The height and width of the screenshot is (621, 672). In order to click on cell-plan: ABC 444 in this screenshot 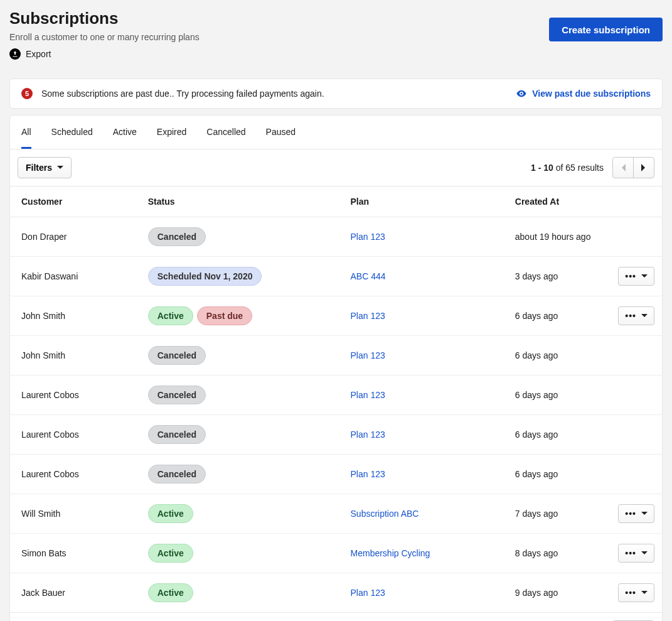, I will do `click(422, 276)`.